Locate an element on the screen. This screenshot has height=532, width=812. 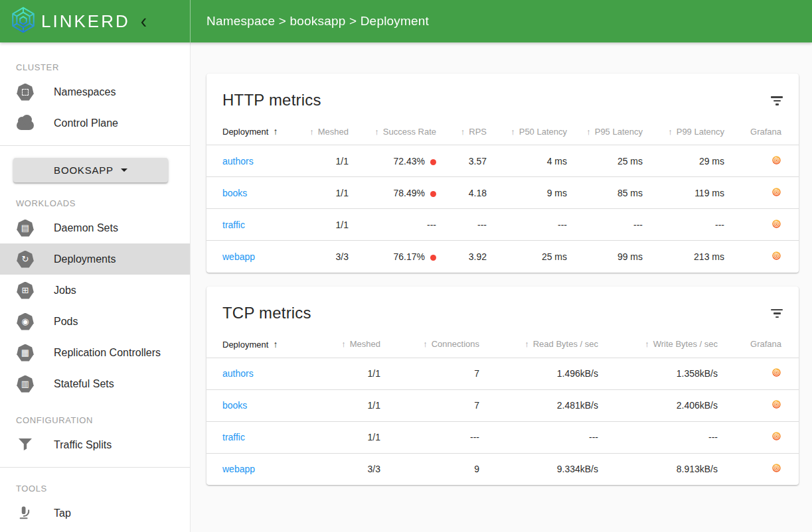
column-header-read-bytes: Read Bytes / sec is located at coordinates (539, 344).